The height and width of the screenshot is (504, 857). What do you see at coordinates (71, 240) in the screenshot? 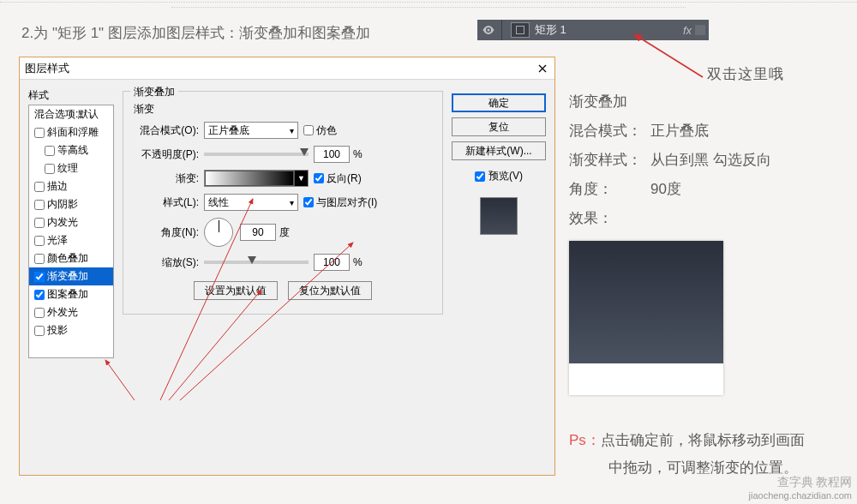
I see `style-item: 光泽` at bounding box center [71, 240].